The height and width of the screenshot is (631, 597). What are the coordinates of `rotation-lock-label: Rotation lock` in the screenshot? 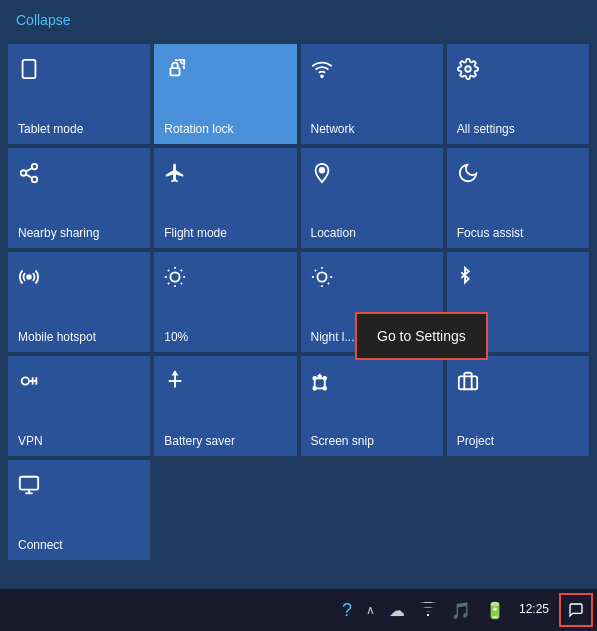 It's located at (198, 129).